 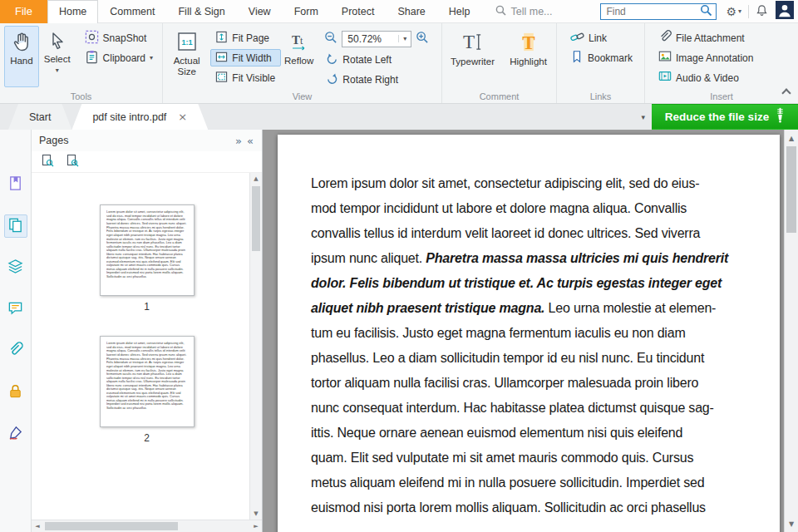 I want to click on tab-list-dropdown-icon: ▾, so click(x=643, y=117).